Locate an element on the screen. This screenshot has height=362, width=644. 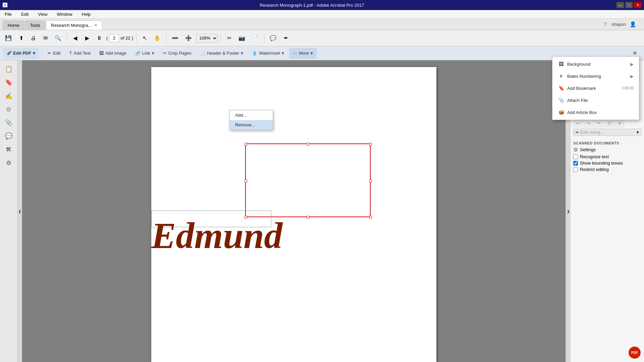
sidebar-pages-icon: 📋 is located at coordinates (9, 69).